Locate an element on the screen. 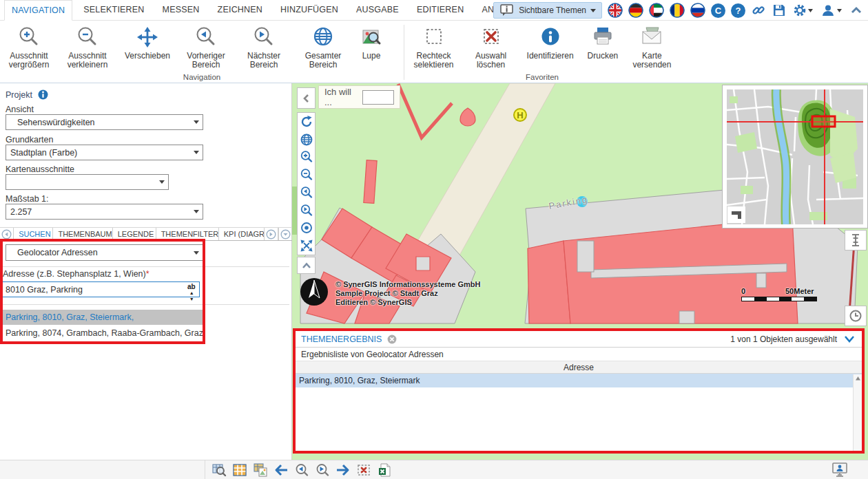 This screenshot has width=868, height=479. world-extent-button is located at coordinates (306, 140).